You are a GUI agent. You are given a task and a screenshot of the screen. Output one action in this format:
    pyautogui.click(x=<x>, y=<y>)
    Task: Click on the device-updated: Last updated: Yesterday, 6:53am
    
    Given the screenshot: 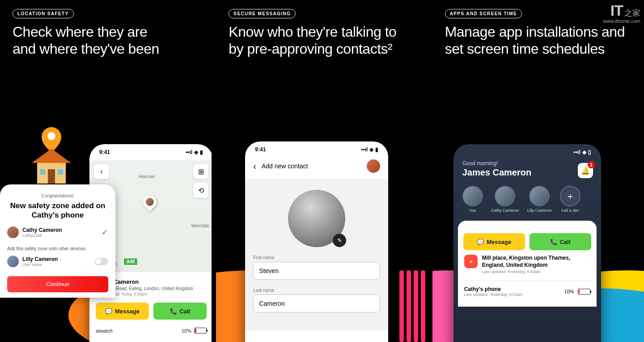 What is the action you would take?
    pyautogui.click(x=494, y=295)
    